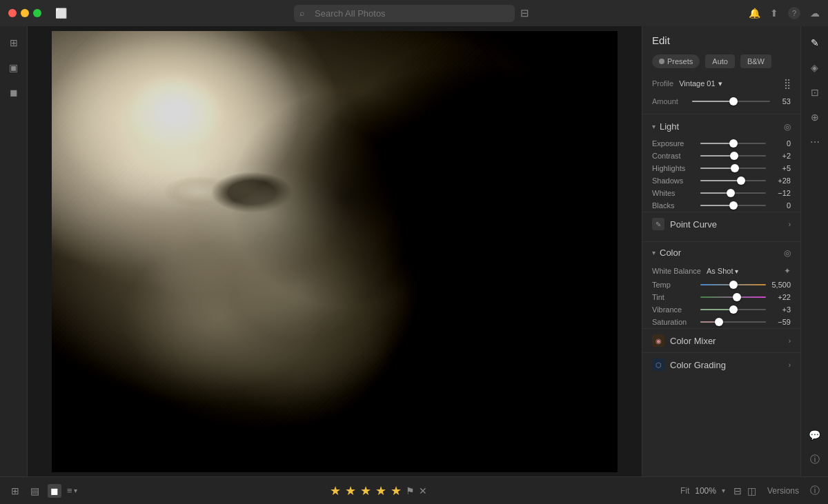  What do you see at coordinates (781, 310) in the screenshot?
I see `vibrance-value: +3` at bounding box center [781, 310].